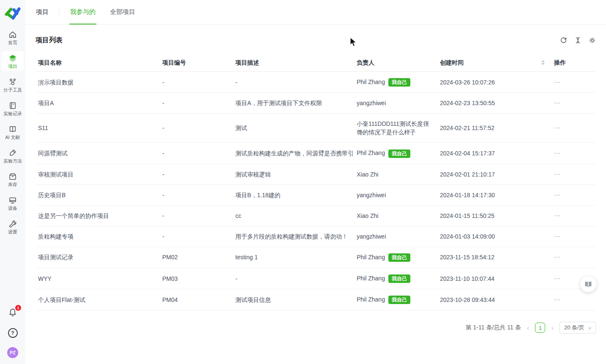 The image size is (606, 364). I want to click on topbar-divider, so click(59, 12).